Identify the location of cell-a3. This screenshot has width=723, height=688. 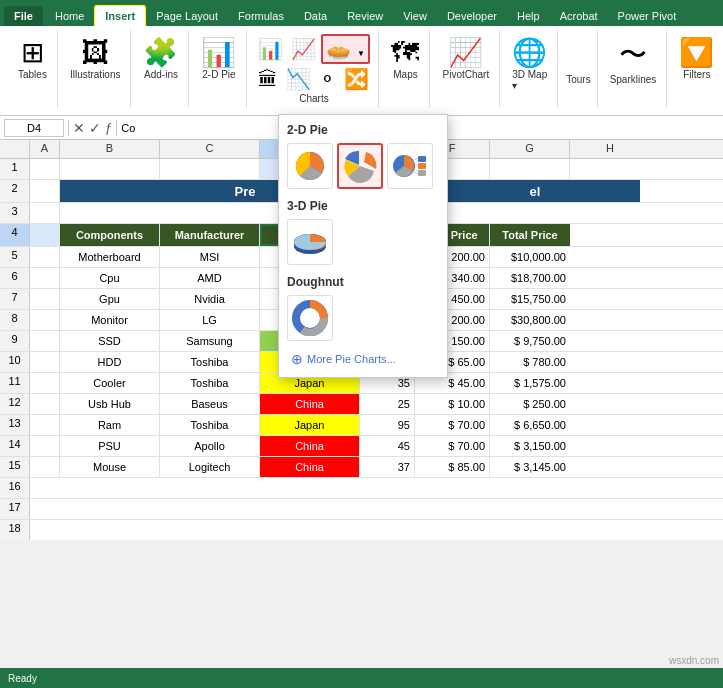
(45, 213).